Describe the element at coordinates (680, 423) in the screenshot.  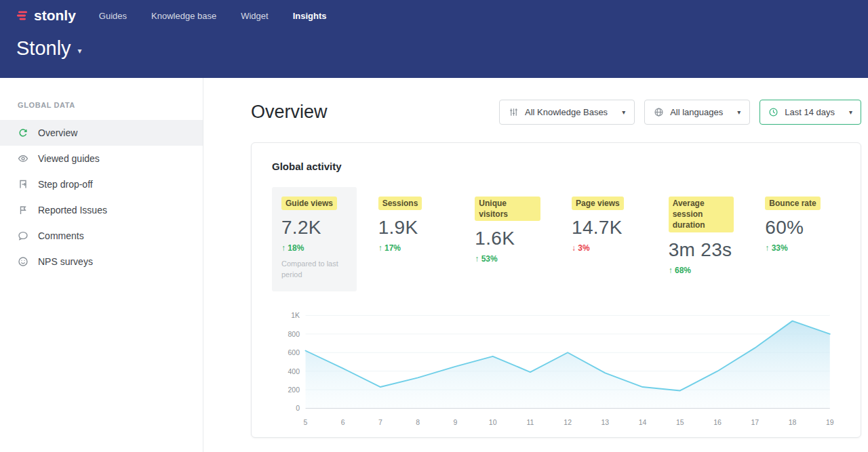
I see `svg-text: 15` at that location.